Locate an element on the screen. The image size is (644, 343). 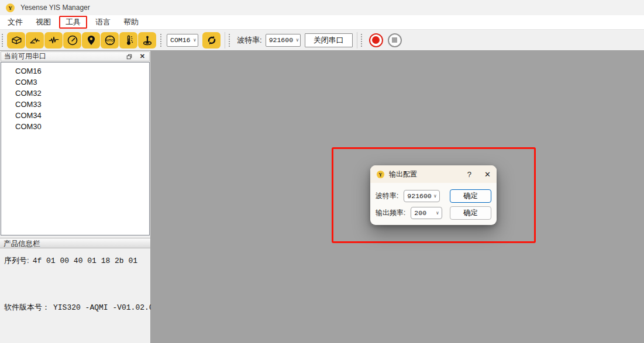
dock-close-button: ✕ is located at coordinates (143, 56).